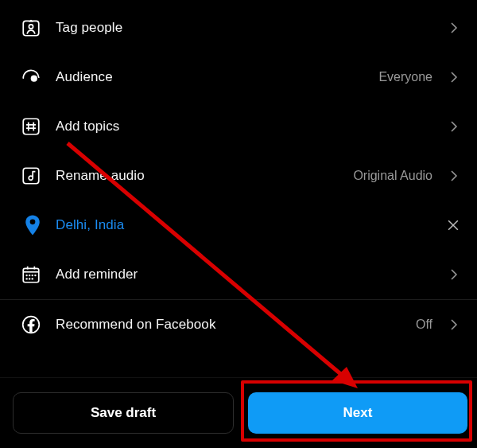  Describe the element at coordinates (31, 275) in the screenshot. I see `calendar-icon` at that location.